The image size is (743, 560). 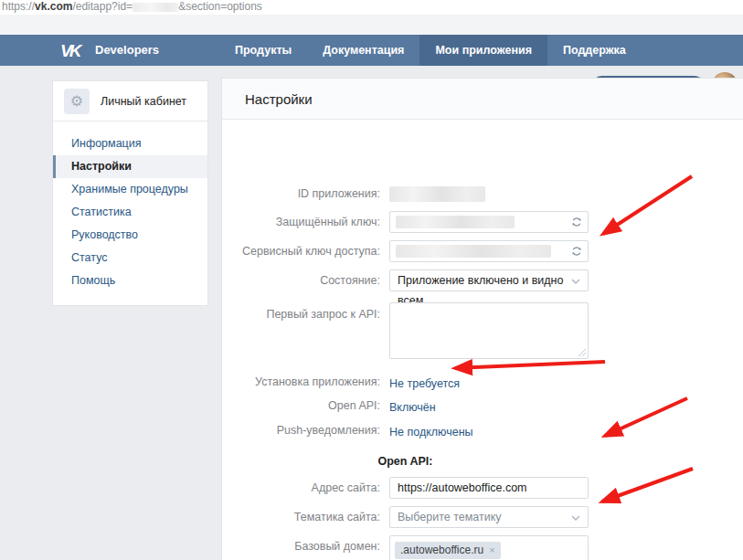 What do you see at coordinates (431, 432) in the screenshot?
I see `push-value-link: Не подключены` at bounding box center [431, 432].